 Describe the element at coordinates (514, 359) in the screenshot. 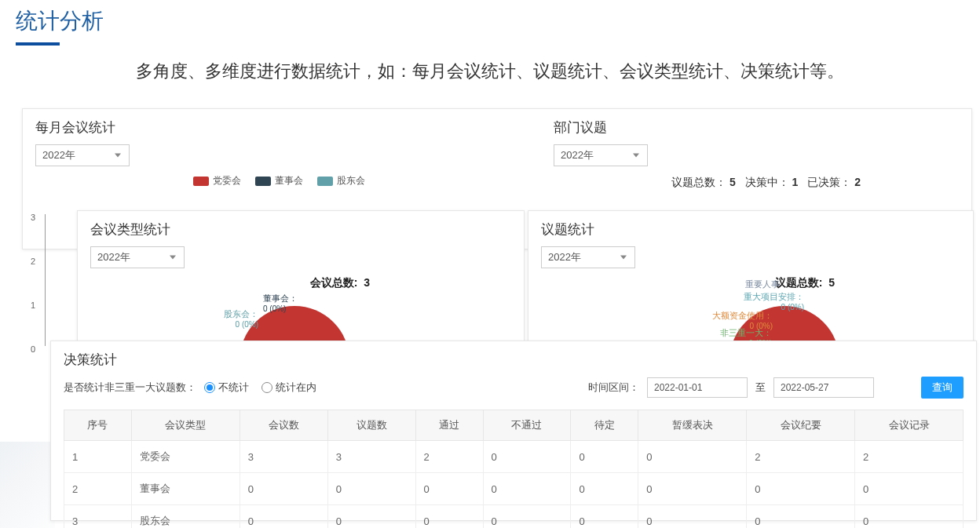

I see `decision-title: 决策统计` at that location.